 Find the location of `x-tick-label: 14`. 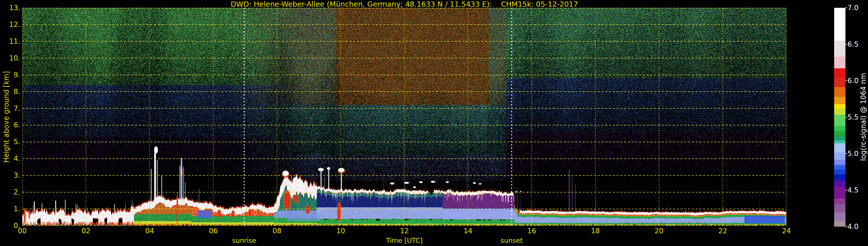

x-tick-label: 14 is located at coordinates (468, 231).